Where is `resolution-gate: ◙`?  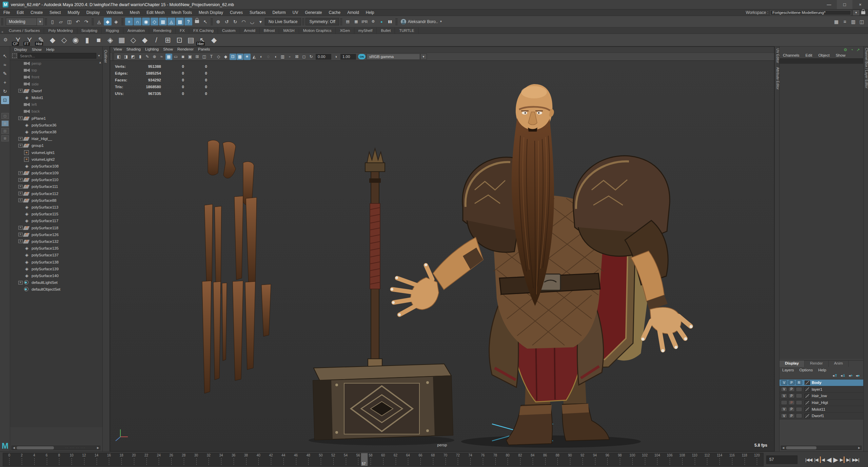 resolution-gate: ◙ is located at coordinates (183, 57).